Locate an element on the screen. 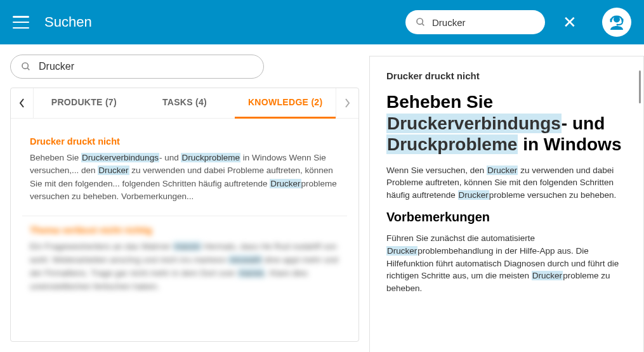 This screenshot has height=352, width=644. main-search-input is located at coordinates (146, 67).